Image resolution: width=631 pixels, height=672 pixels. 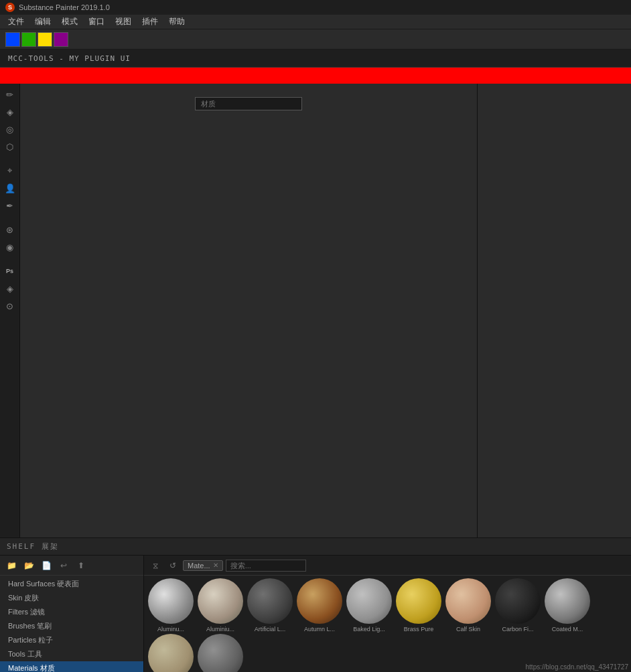 I want to click on materials-grid: Aluminu...Aluminiu...Artificial L...Autu…, so click(x=387, y=624).